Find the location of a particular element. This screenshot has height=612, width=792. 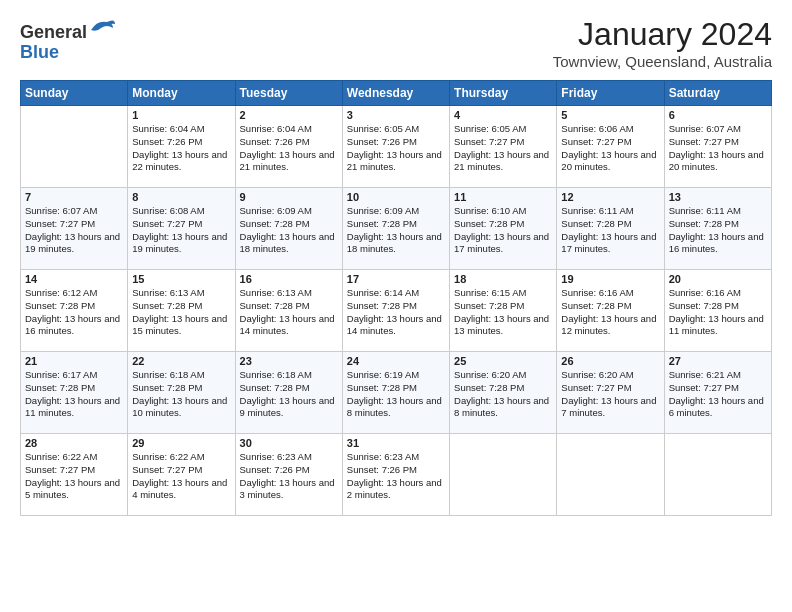

header-row: SundayMondayTuesdayWednesdayThursdayFrid… is located at coordinates (396, 94).